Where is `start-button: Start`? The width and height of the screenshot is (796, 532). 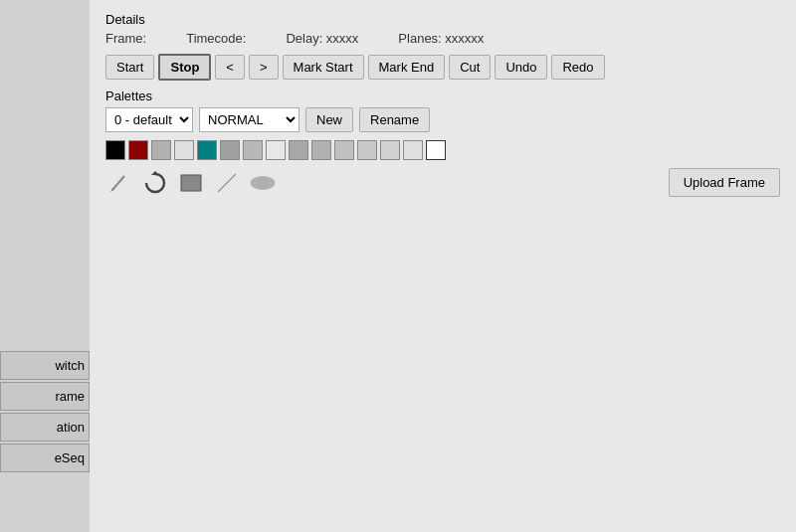 start-button: Start is located at coordinates (129, 68).